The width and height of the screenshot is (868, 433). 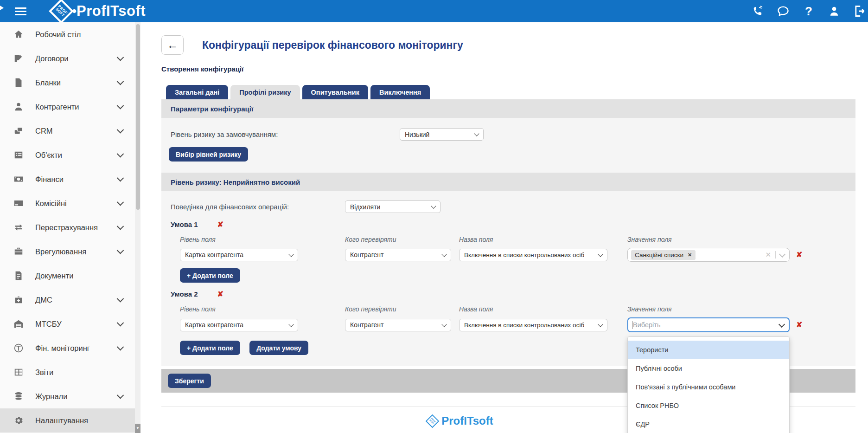 I want to click on sidebar-item-blanks: Бланки, so click(x=70, y=83).